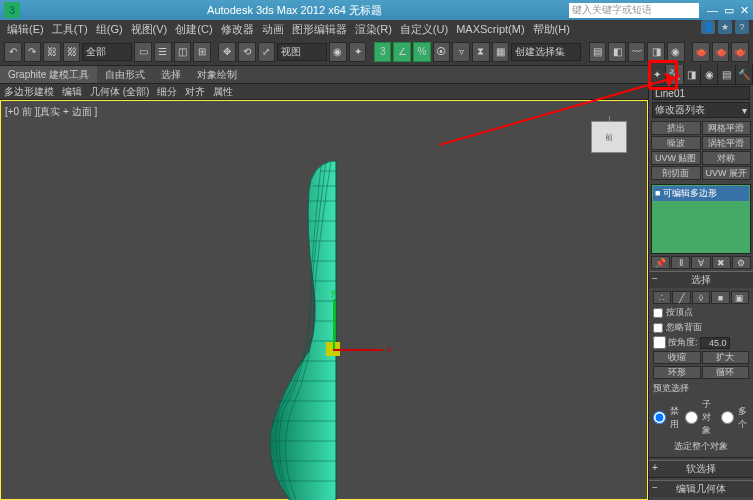 Image resolution: width=753 pixels, height=500 pixels. I want to click on mod-uvwmap-button: UVW 贴图, so click(676, 158).